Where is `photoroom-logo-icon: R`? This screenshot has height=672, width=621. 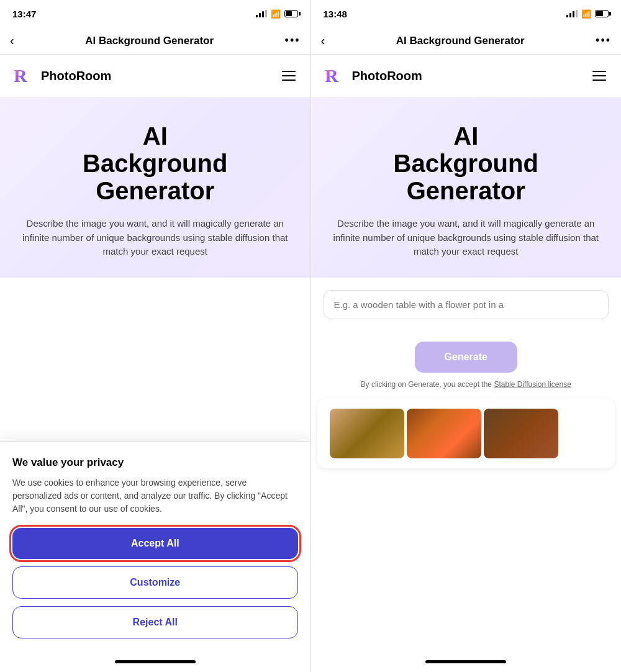 photoroom-logo-icon: R is located at coordinates (24, 76).